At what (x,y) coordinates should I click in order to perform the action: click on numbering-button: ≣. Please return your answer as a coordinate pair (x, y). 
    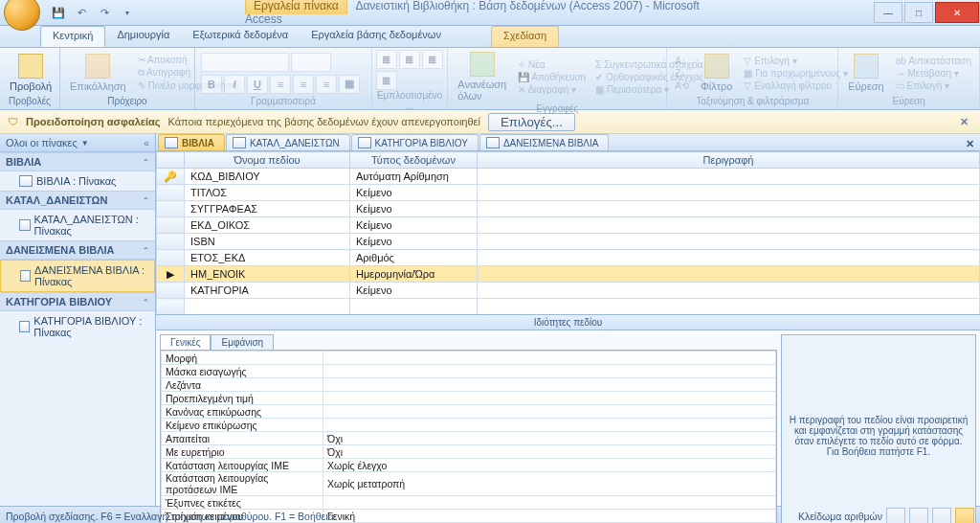
    Looking at the image, I should click on (410, 59).